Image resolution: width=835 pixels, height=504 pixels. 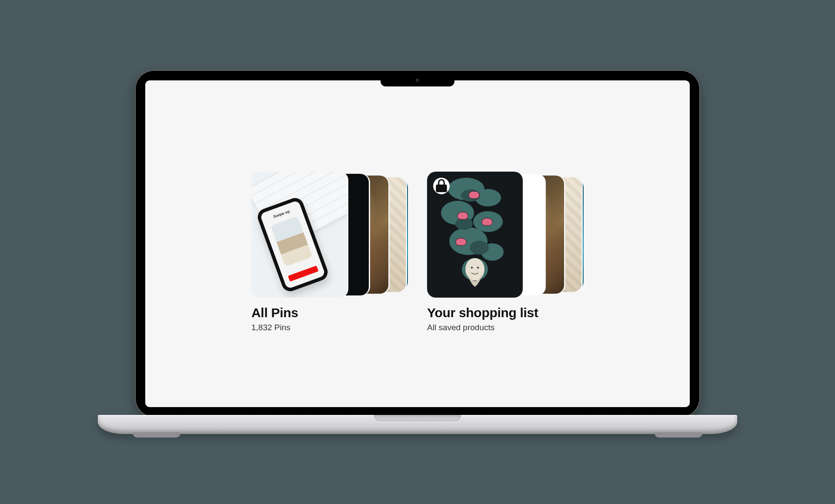 What do you see at coordinates (441, 186) in the screenshot?
I see `lock-badge` at bounding box center [441, 186].